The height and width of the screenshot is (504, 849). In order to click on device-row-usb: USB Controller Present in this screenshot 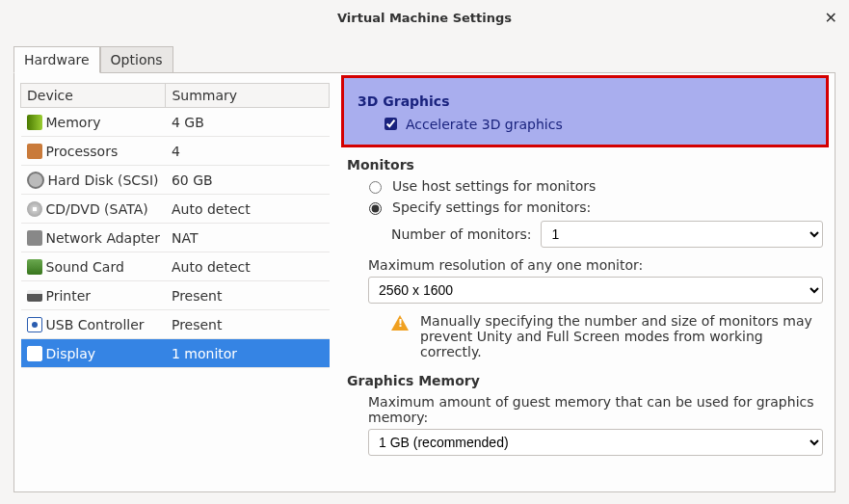, I will do `click(175, 325)`.